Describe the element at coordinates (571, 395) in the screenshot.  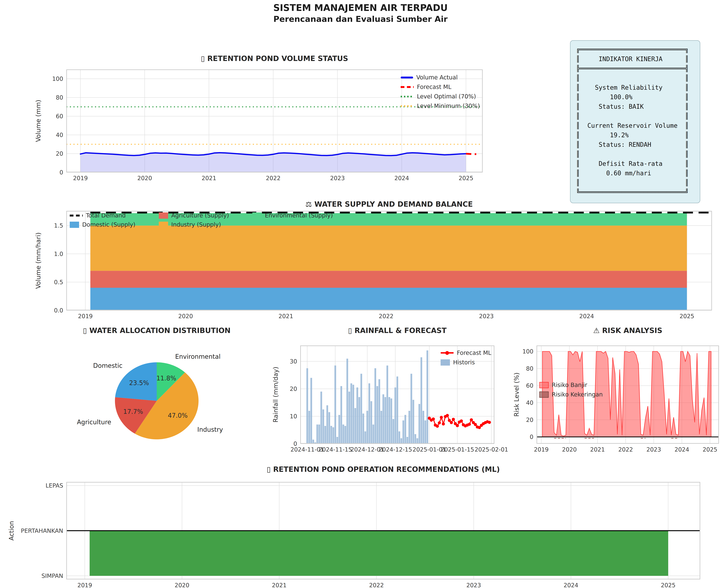
I see `legend-item: Risiko Kekeringan` at that location.